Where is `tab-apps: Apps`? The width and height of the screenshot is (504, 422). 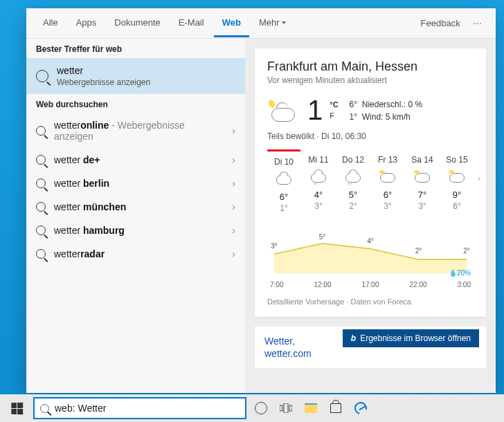 tab-apps: Apps is located at coordinates (87, 24).